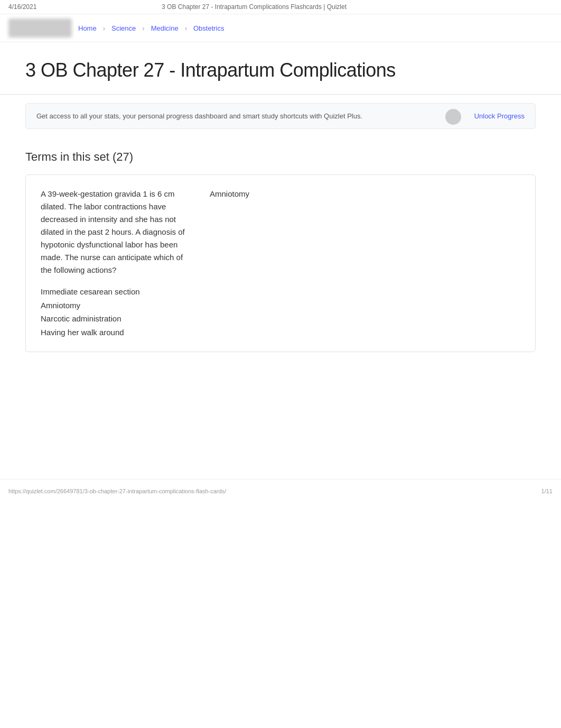  What do you see at coordinates (280, 116) in the screenshot?
I see `promo-banner: Get access to all your stats, your perso…` at bounding box center [280, 116].